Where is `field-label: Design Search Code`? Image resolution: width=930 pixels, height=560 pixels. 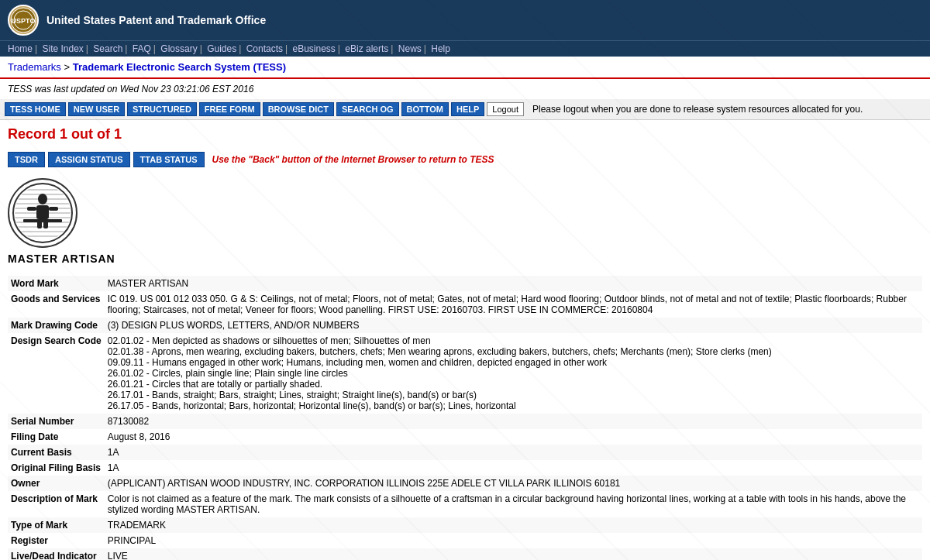
field-label: Design Search Code is located at coordinates (56, 373).